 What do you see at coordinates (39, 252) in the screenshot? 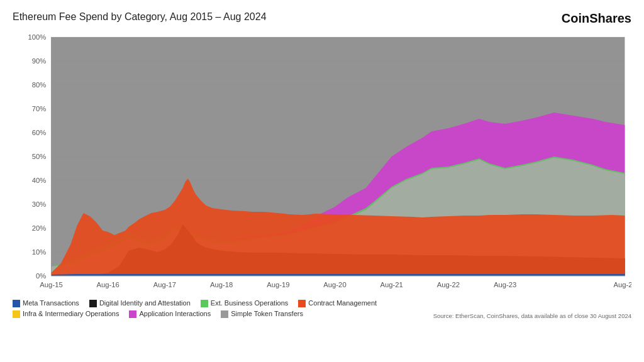
I see `svg-text: 10%` at bounding box center [39, 252].